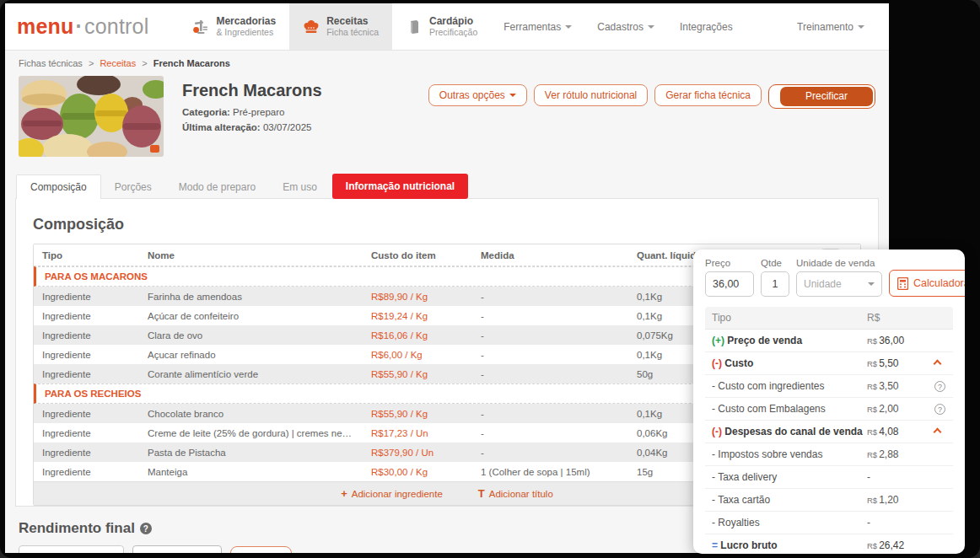  I want to click on pricing-col-rs: R$, so click(903, 318).